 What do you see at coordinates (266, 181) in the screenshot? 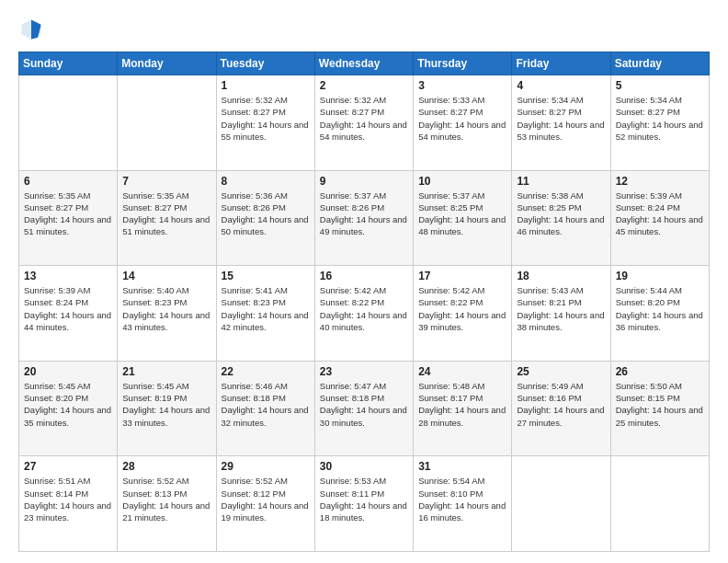
I see `day-number: 8` at bounding box center [266, 181].